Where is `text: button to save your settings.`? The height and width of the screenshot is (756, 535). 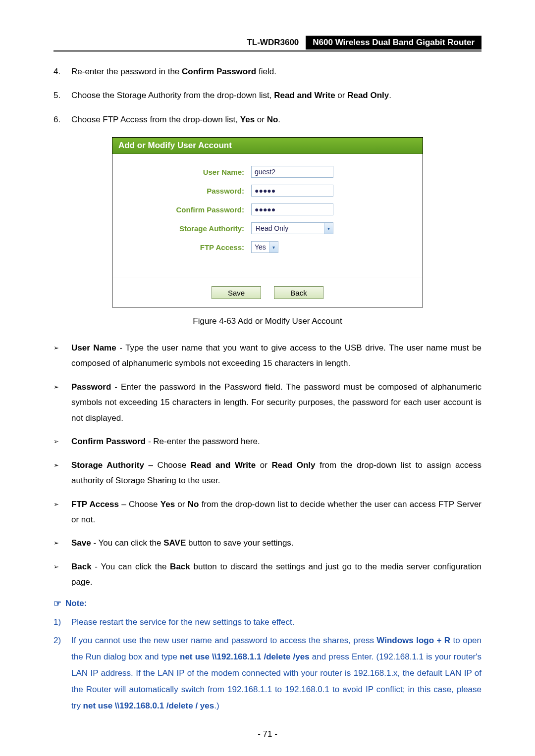
text: button to save your settings. is located at coordinates (240, 543).